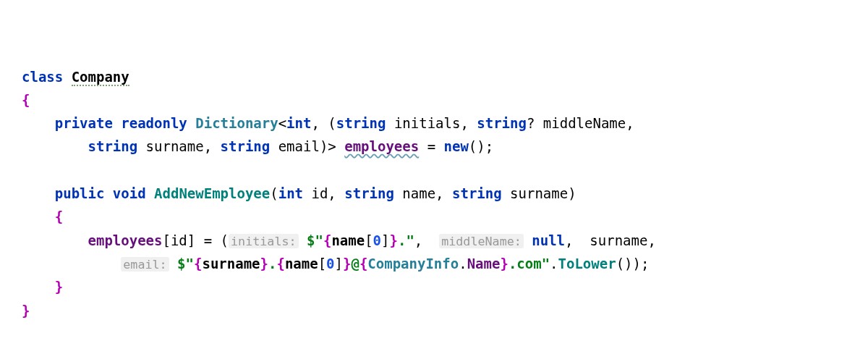 The width and height of the screenshot is (868, 362). I want to click on tuple-field-surname: surname, so click(175, 146).